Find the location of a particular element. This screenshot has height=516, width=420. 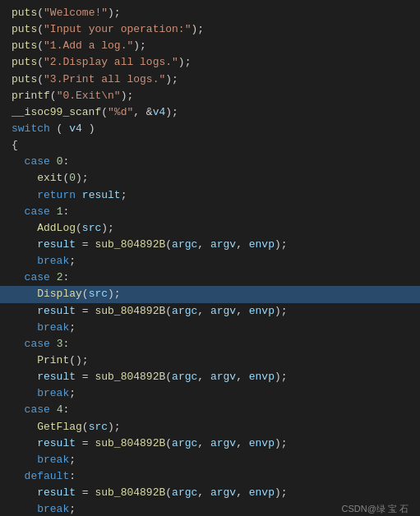

fn-puts-4: puts is located at coordinates (25, 62).